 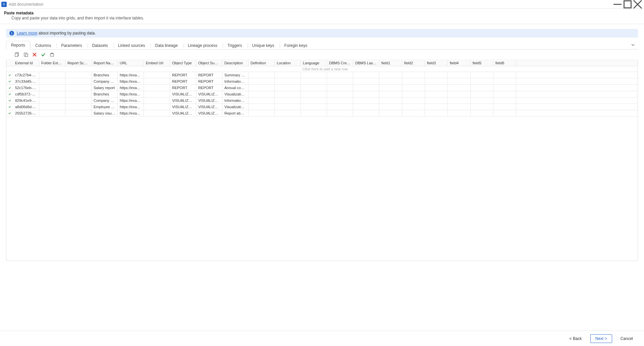 I want to click on cell-report-name: Employee report, so click(x=105, y=107).